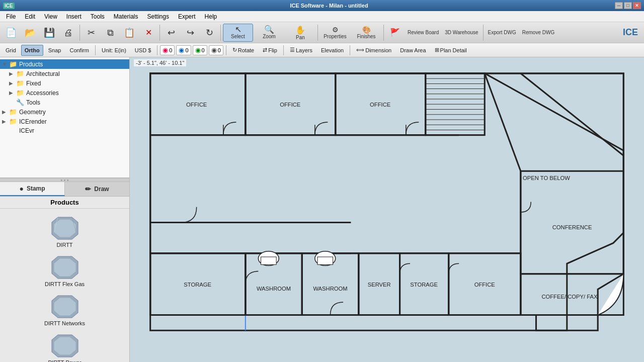 The image size is (644, 362). What do you see at coordinates (68, 33) in the screenshot?
I see `print-button: 🖨` at bounding box center [68, 33].